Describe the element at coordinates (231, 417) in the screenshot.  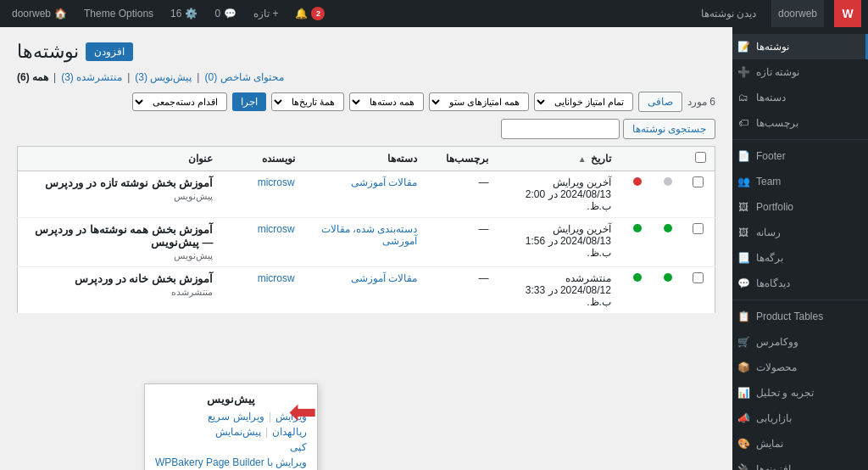
I see `popup-item-edit: ویرایش | ویرایش سریع` at that location.